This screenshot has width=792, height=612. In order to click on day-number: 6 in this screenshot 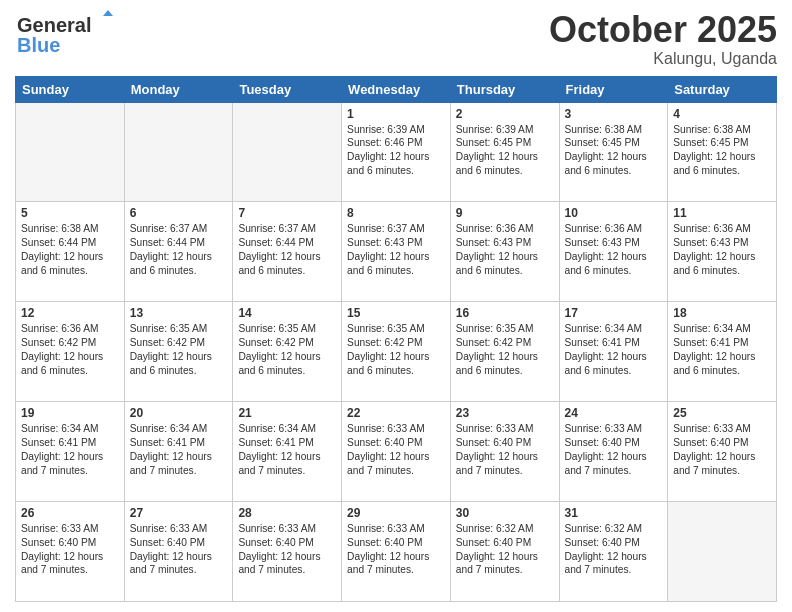, I will do `click(179, 213)`.